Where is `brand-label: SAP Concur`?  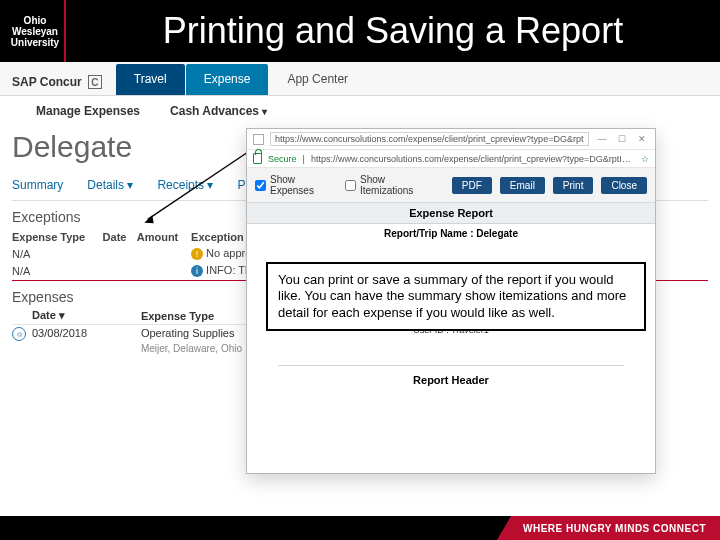
brand-label: SAP Concur is located at coordinates (47, 82).